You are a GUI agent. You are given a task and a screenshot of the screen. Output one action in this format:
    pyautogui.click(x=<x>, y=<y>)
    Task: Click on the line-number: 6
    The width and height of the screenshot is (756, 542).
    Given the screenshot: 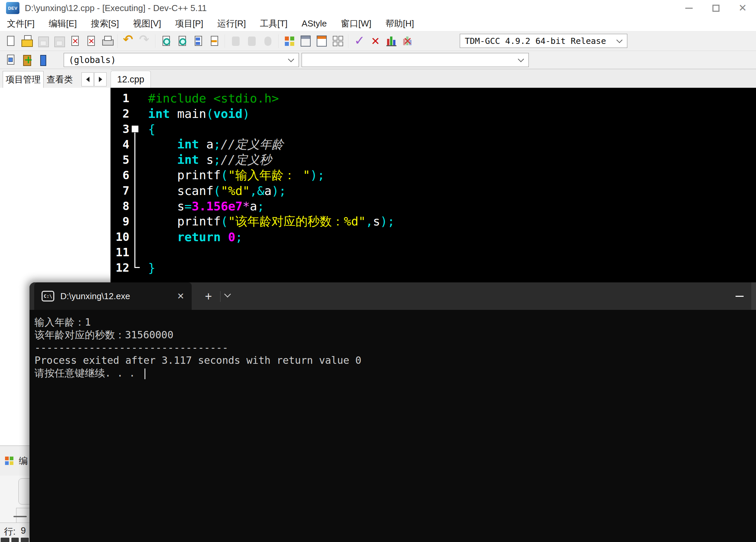 What is the action you would take?
    pyautogui.click(x=120, y=175)
    